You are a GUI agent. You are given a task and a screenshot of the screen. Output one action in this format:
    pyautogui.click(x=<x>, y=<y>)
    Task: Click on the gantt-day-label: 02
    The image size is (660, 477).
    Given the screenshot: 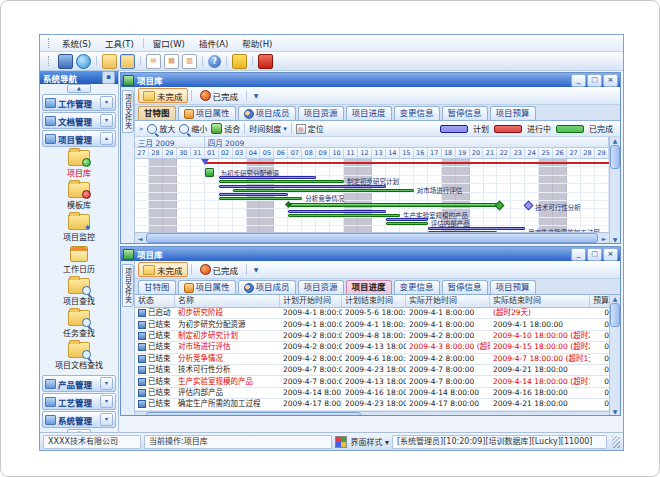 What is the action you would take?
    pyautogui.click(x=226, y=153)
    